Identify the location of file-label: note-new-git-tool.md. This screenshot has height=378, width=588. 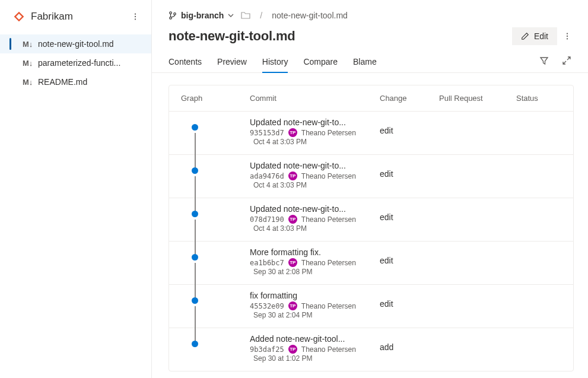
(76, 44).